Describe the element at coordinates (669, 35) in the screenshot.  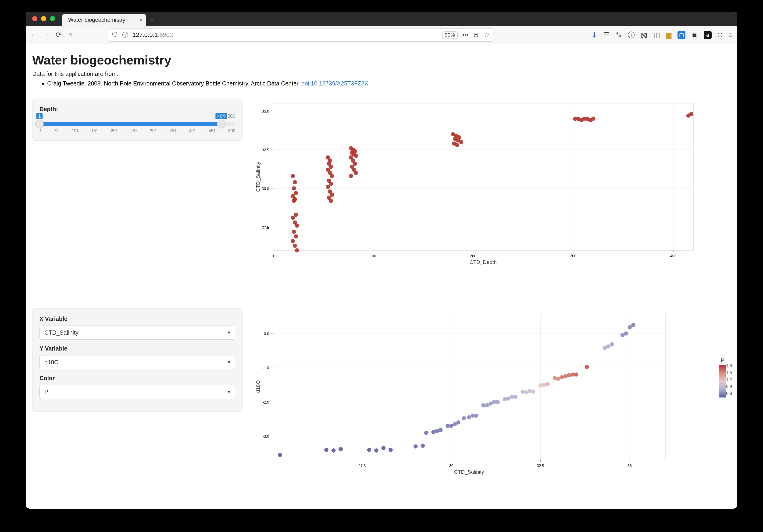
I see `folder-icon: ▆` at that location.